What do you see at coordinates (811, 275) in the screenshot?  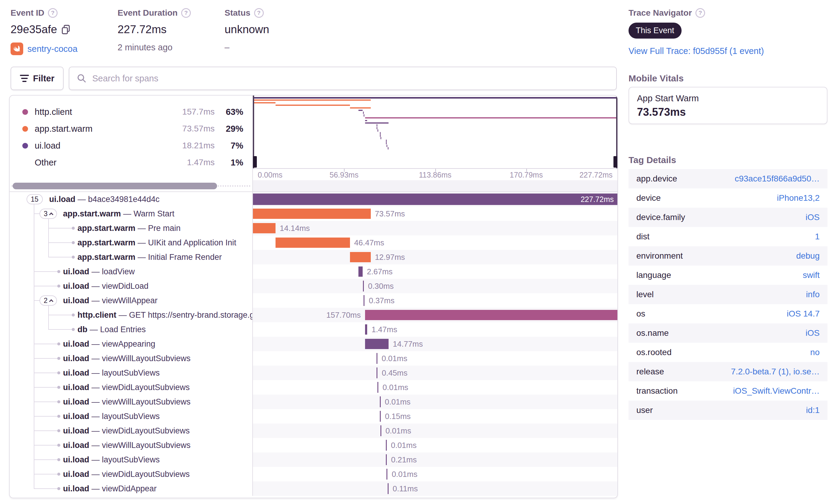 I see `tag-value-link: swift` at bounding box center [811, 275].